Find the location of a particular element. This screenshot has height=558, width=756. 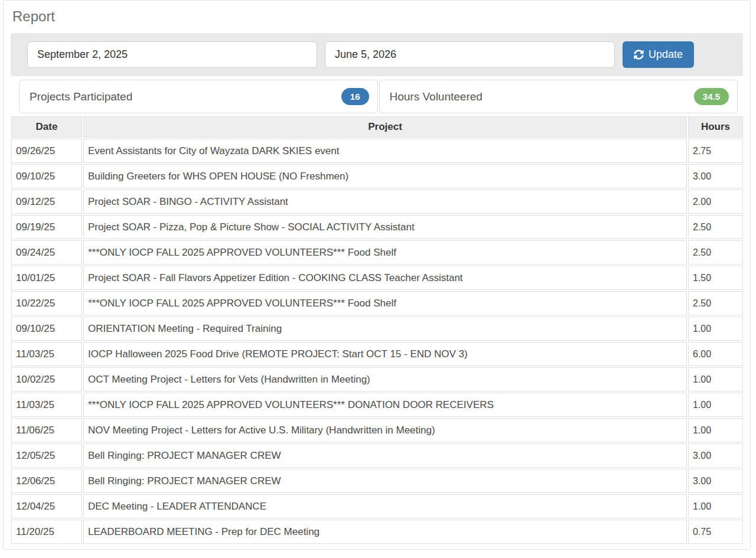

hours-cell: 1.50 is located at coordinates (716, 278).